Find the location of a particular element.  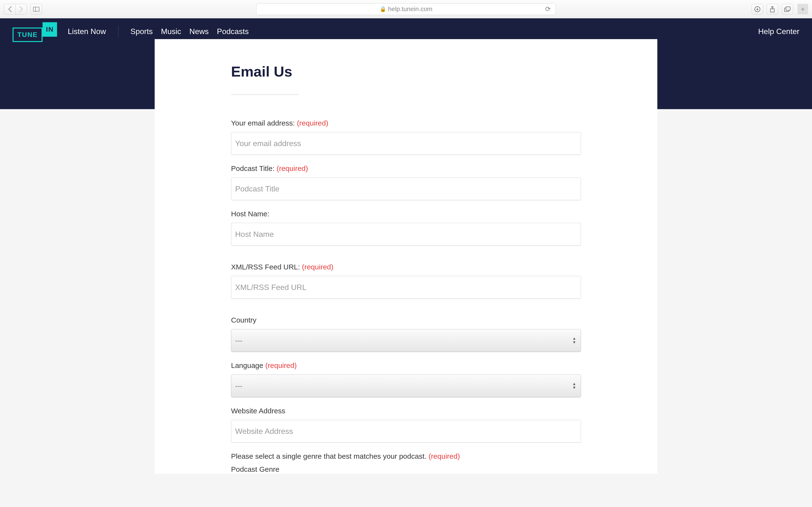

sidebar-icon is located at coordinates (36, 9).